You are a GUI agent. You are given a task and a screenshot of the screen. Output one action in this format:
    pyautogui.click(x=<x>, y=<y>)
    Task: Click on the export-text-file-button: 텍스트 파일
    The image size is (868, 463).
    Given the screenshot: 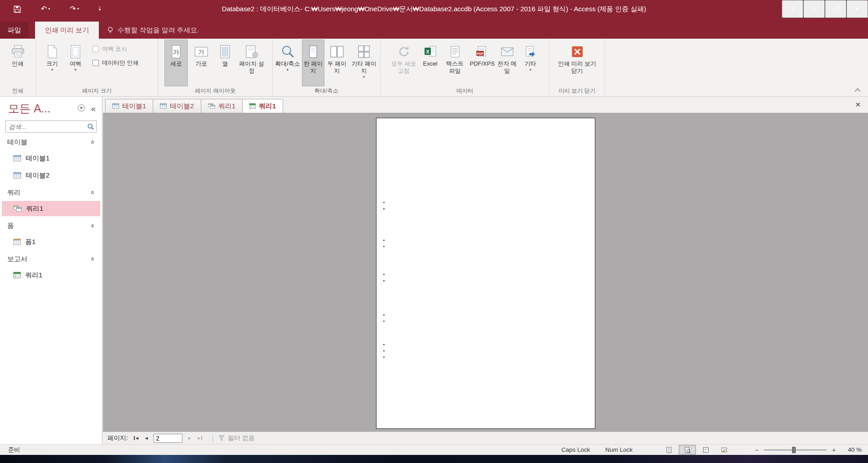 What is the action you would take?
    pyautogui.click(x=455, y=63)
    